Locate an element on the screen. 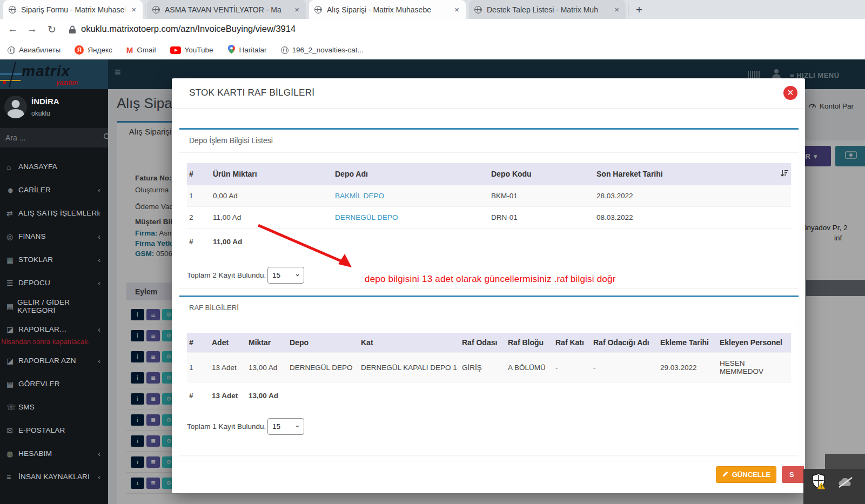 This screenshot has width=865, height=504. bookmark-label: YouTube is located at coordinates (199, 50).